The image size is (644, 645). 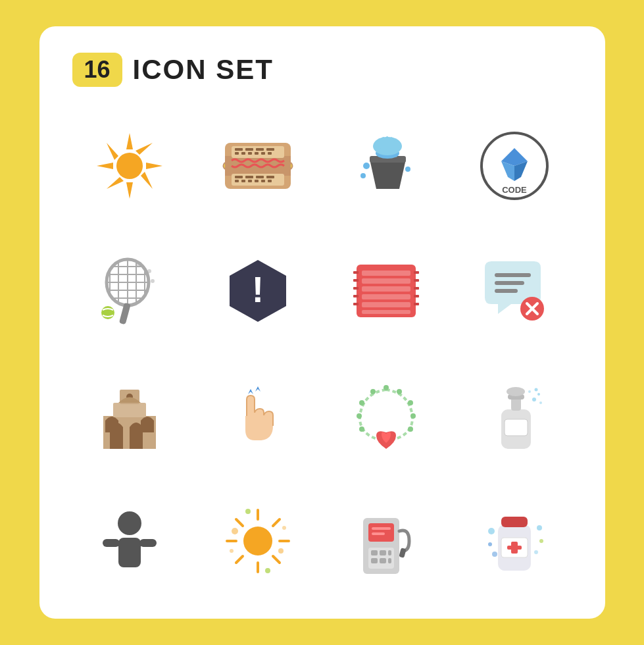 I want to click on svg-text: CODE, so click(x=514, y=190).